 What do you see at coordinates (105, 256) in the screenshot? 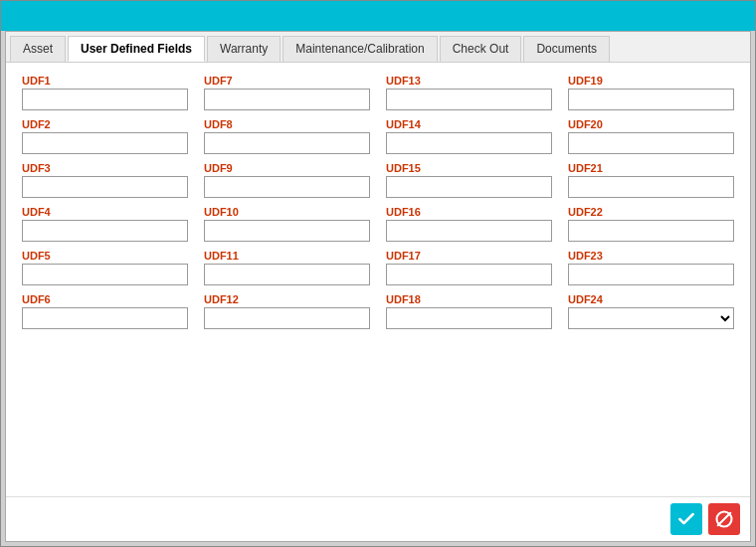
I see `label-udf5: UDF5` at bounding box center [105, 256].